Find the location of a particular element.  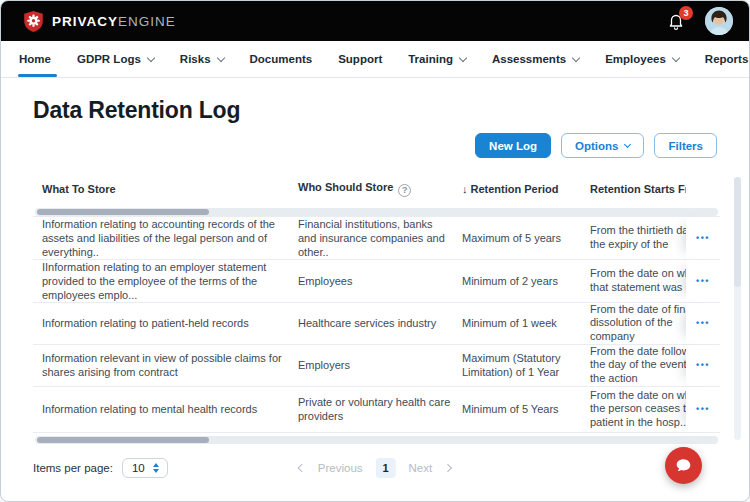

previous-page-button: Previous is located at coordinates (340, 468).